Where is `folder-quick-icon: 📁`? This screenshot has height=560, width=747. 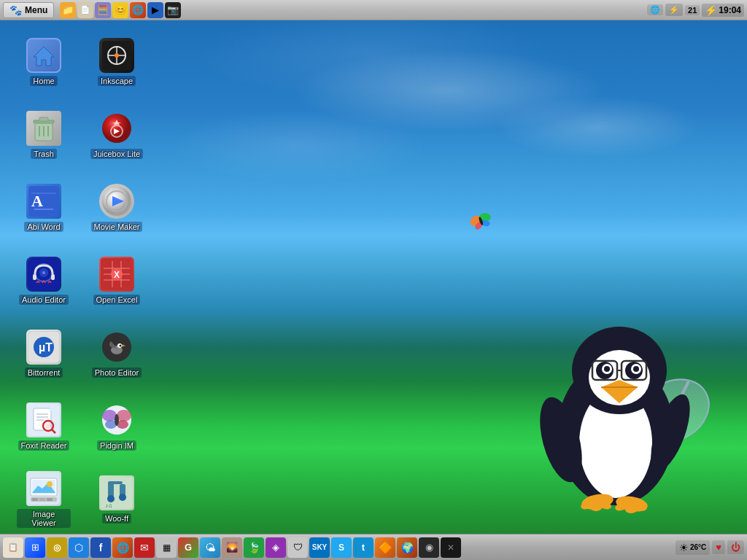
folder-quick-icon: 📁 is located at coordinates (68, 10).